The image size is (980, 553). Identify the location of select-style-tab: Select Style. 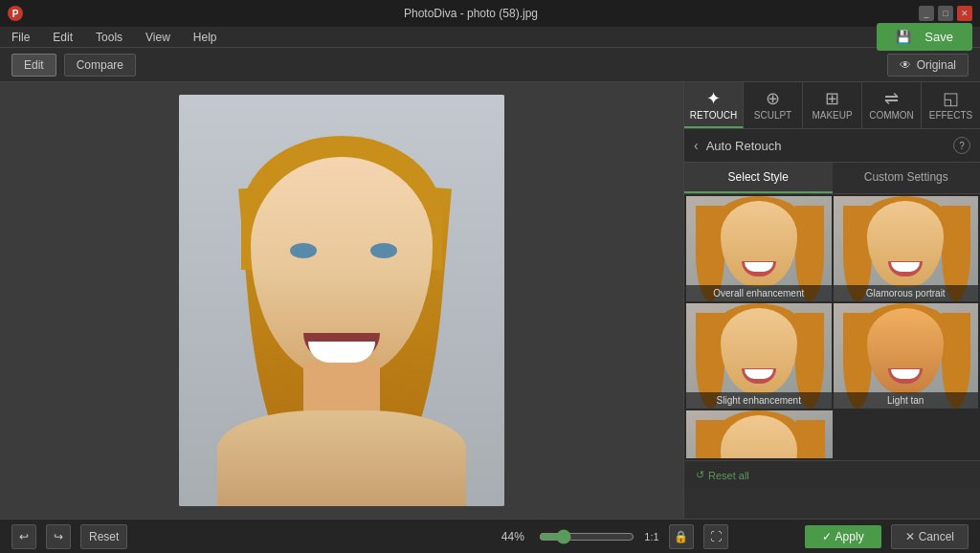
(758, 178).